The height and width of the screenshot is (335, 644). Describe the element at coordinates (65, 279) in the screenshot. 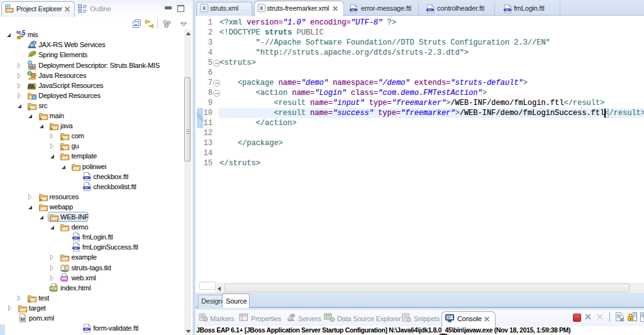

I see `svg-text: XML` at that location.